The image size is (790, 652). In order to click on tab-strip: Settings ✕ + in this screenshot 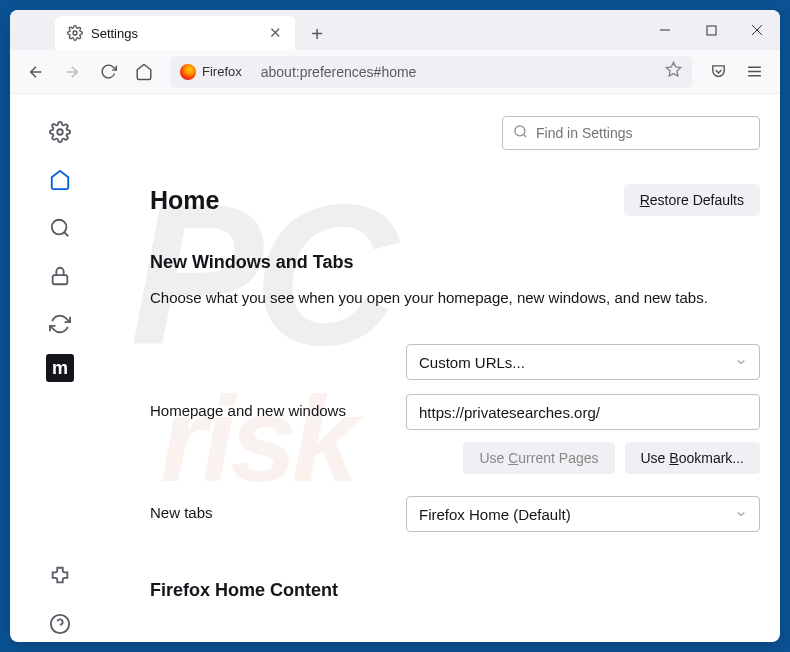, I will do `click(395, 30)`.